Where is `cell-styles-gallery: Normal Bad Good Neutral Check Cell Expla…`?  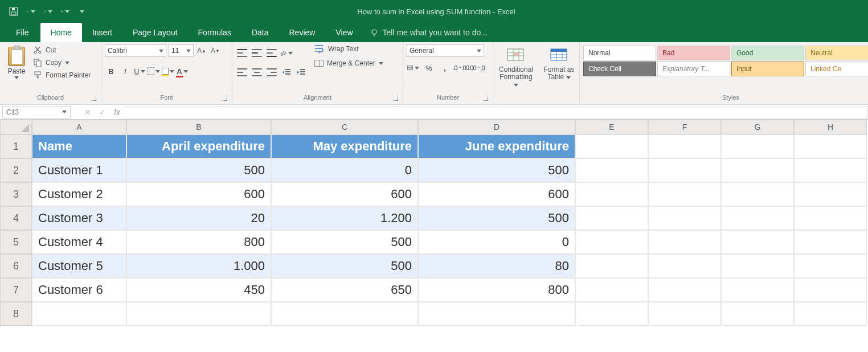
cell-styles-gallery: Normal Bad Good Neutral Check Cell Expla… is located at coordinates (726, 60).